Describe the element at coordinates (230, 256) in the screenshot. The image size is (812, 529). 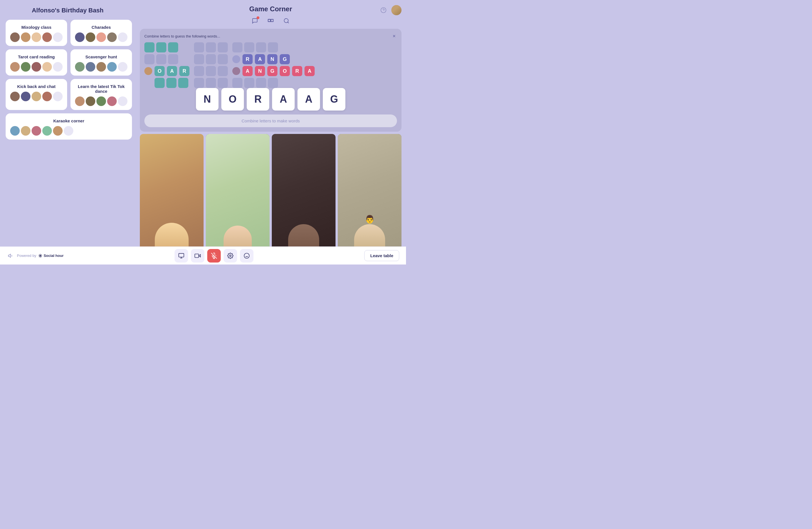
I see `settings-icon` at that location.